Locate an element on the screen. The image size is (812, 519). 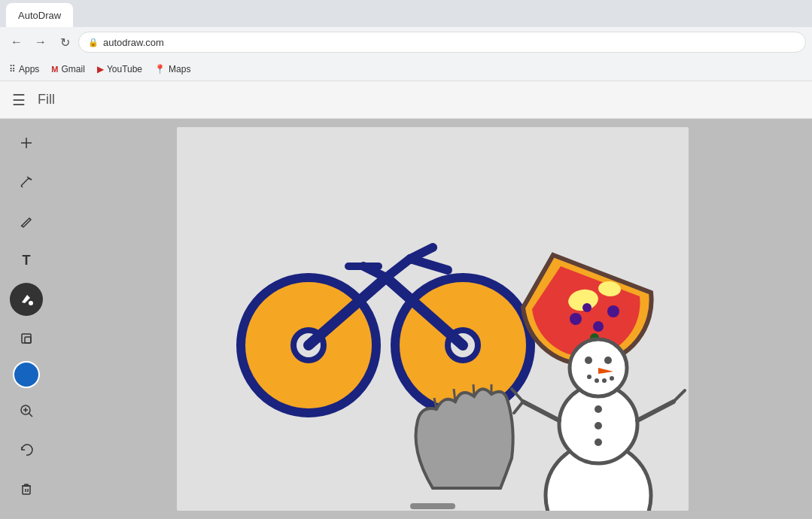
gmail-icon: M is located at coordinates (54, 69).